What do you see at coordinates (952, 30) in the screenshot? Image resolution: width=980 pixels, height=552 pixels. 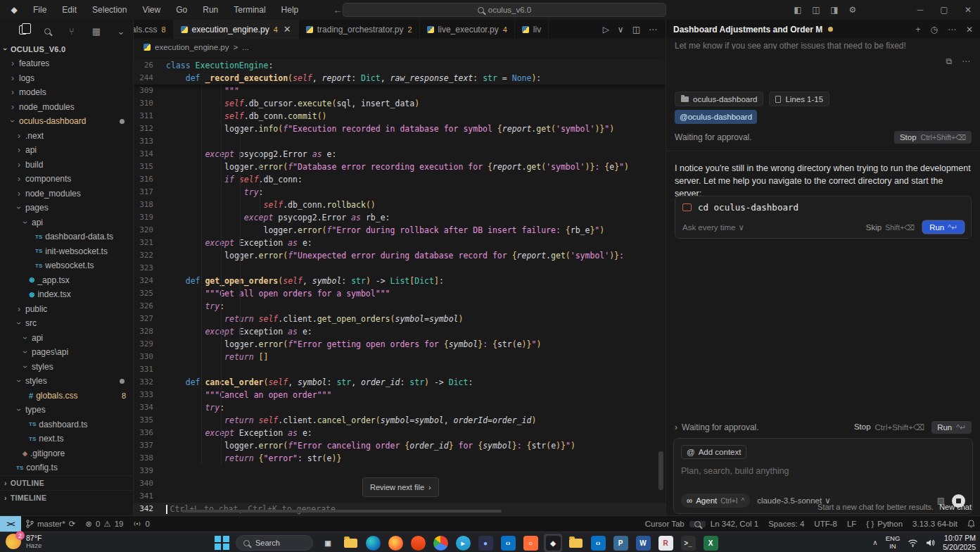 I see `chat-more-icon: ⋯` at bounding box center [952, 30].